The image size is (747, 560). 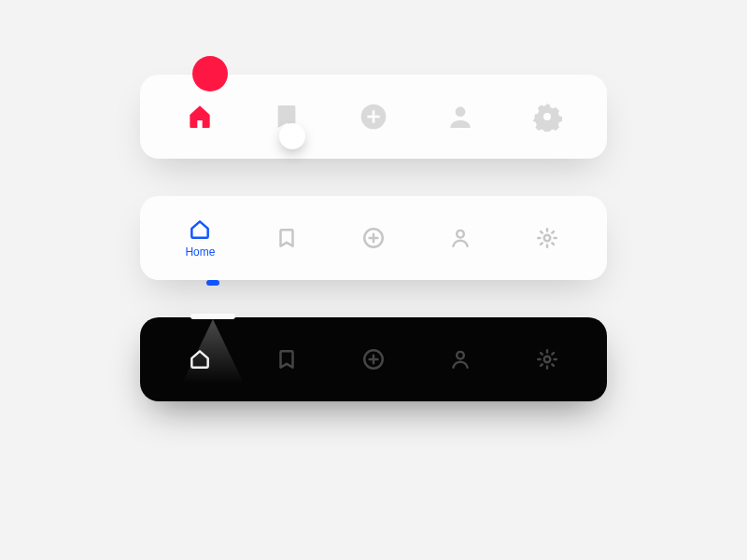 What do you see at coordinates (292, 136) in the screenshot?
I see `pointer-knob` at bounding box center [292, 136].